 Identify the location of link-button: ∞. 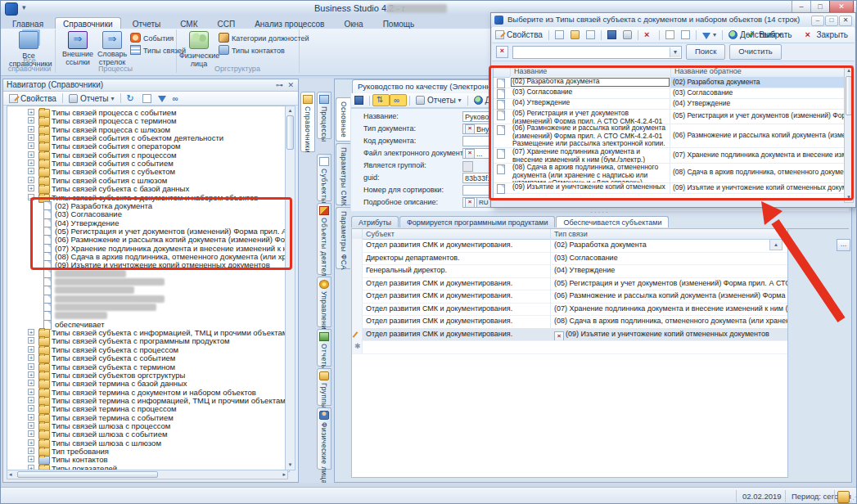
(177, 98).